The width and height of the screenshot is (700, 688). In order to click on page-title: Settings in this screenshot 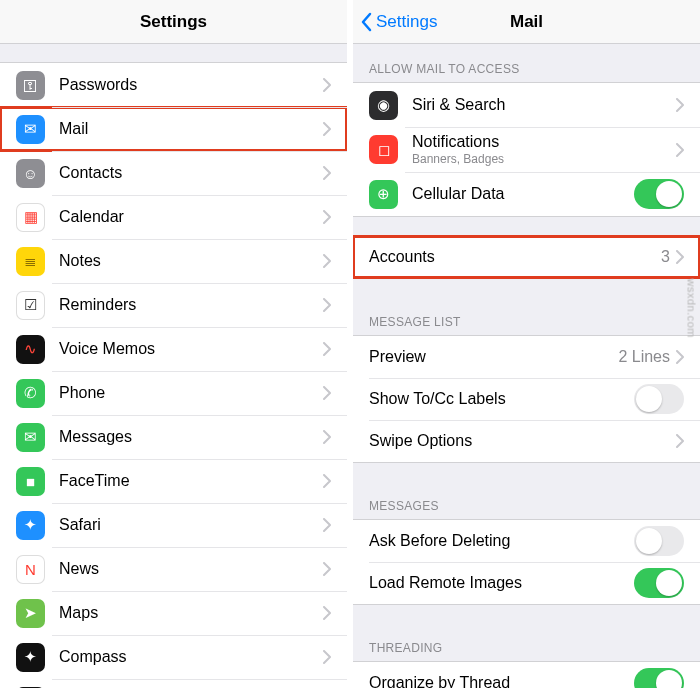, I will do `click(174, 22)`.